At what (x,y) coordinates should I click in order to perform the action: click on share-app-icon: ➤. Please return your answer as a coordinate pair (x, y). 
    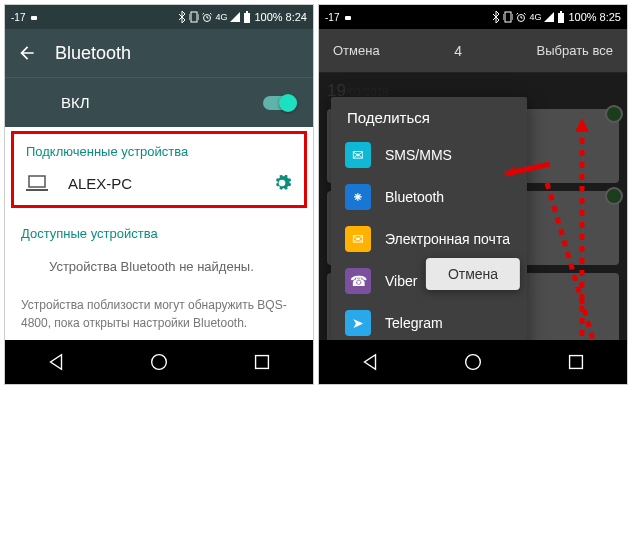
    Looking at the image, I should click on (358, 323).